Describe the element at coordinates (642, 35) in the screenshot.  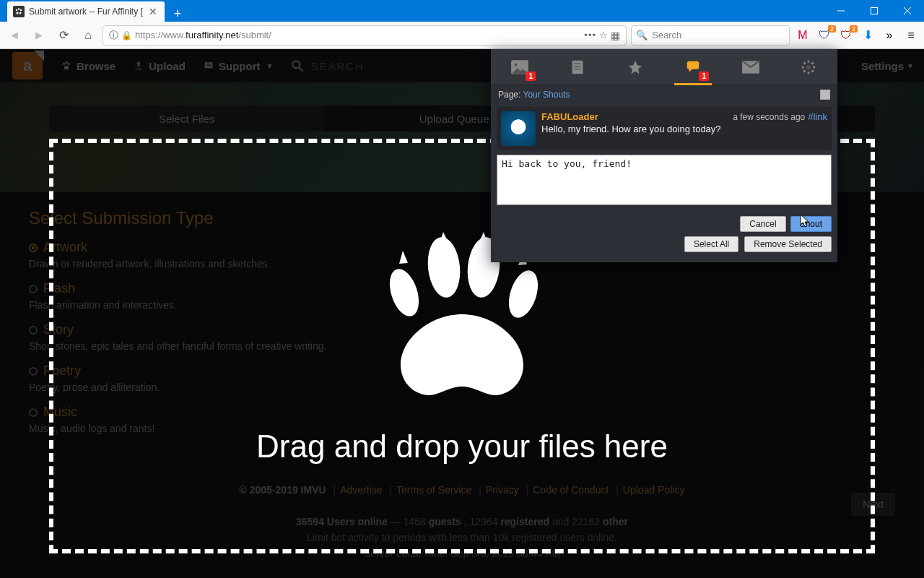
I see `search-icon: 🔍` at that location.